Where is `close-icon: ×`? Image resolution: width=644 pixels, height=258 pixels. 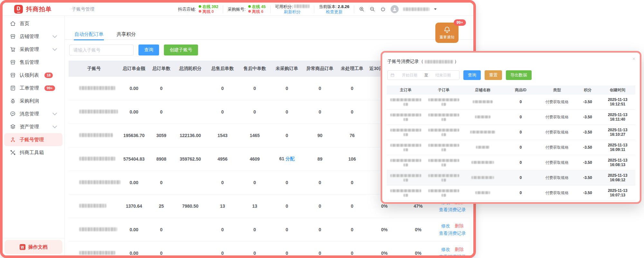
close-icon: × is located at coordinates (634, 59).